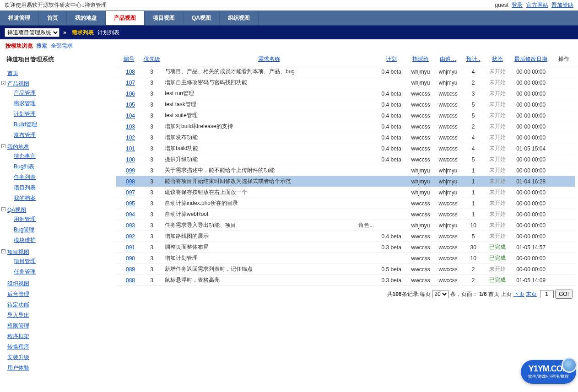 The width and height of the screenshot is (578, 392). I want to click on story-id-link: 091, so click(130, 247).